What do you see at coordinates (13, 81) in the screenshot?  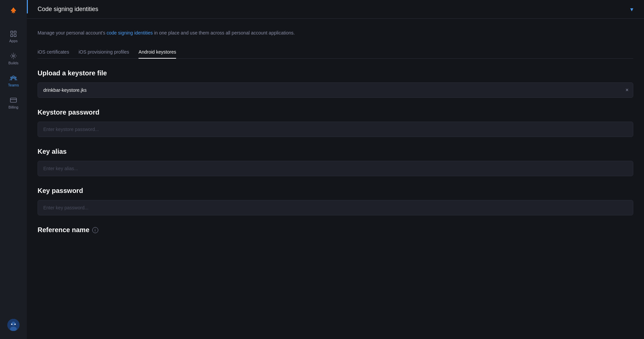 I see `sidebar-item-teams: Teams` at bounding box center [13, 81].